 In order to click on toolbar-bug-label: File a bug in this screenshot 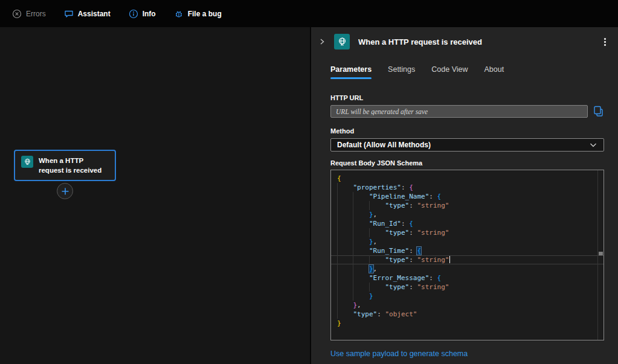, I will do `click(205, 14)`.